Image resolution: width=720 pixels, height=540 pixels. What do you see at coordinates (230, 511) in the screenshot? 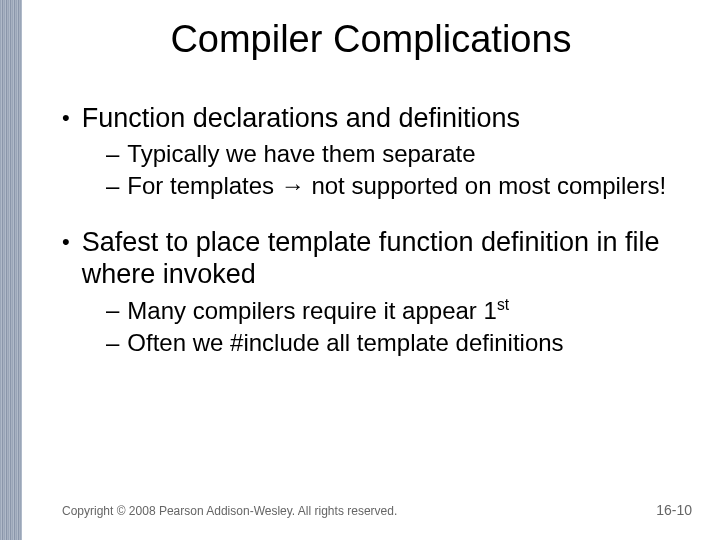
I see `copyright-text: Copyright © 2008 Pearson Addison-Wesley.…` at bounding box center [230, 511].